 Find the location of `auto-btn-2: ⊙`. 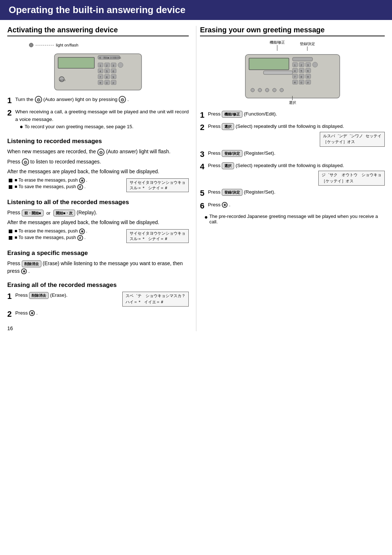

auto-btn-2: ⊙ is located at coordinates (122, 100).